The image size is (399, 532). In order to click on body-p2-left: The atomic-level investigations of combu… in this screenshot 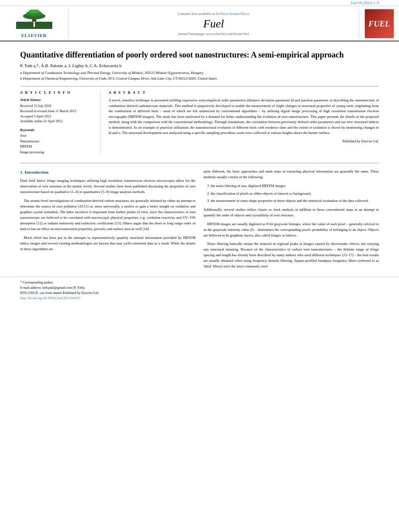, I will do `click(108, 215)`.